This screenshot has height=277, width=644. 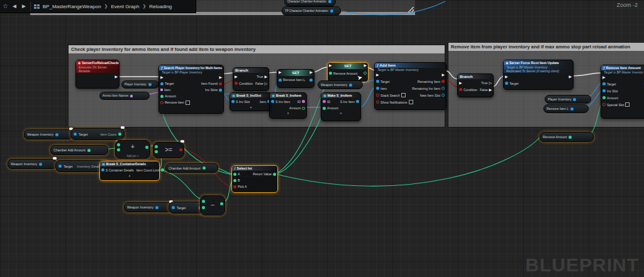 What do you see at coordinates (303, 108) in the screenshot?
I see `amount-out-pin` at bounding box center [303, 108].